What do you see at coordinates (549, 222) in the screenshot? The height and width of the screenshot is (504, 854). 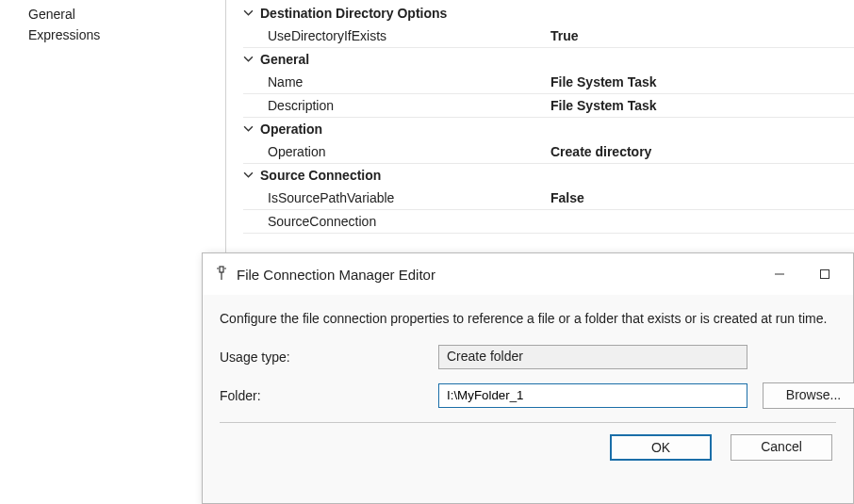 I see `property-row: SourceConnection` at bounding box center [549, 222].